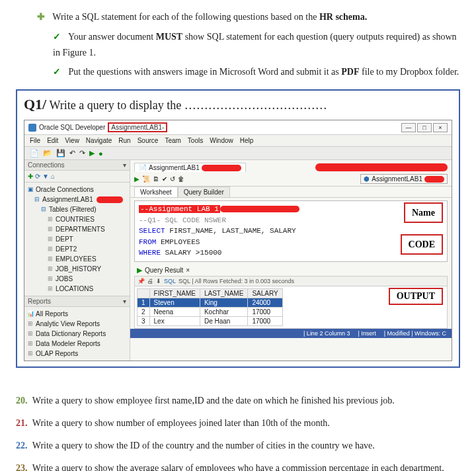  What do you see at coordinates (440, 128) in the screenshot?
I see `close-button: ×` at bounding box center [440, 128].